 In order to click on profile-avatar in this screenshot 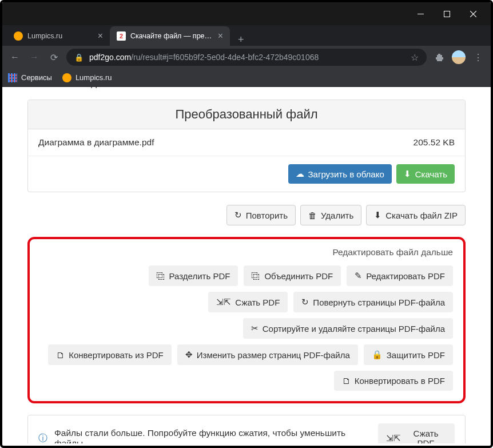, I will do `click(459, 57)`.